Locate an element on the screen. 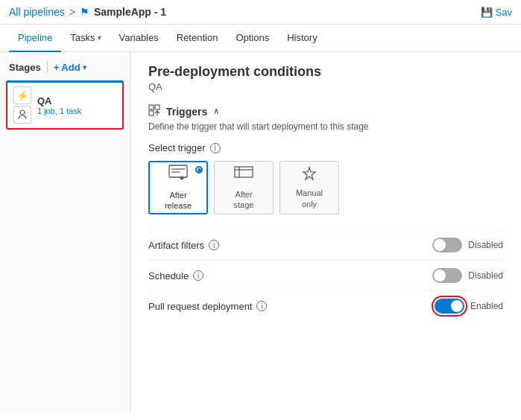 The image size is (521, 420). stage-trigger-icon: ⚡ is located at coordinates (22, 95).